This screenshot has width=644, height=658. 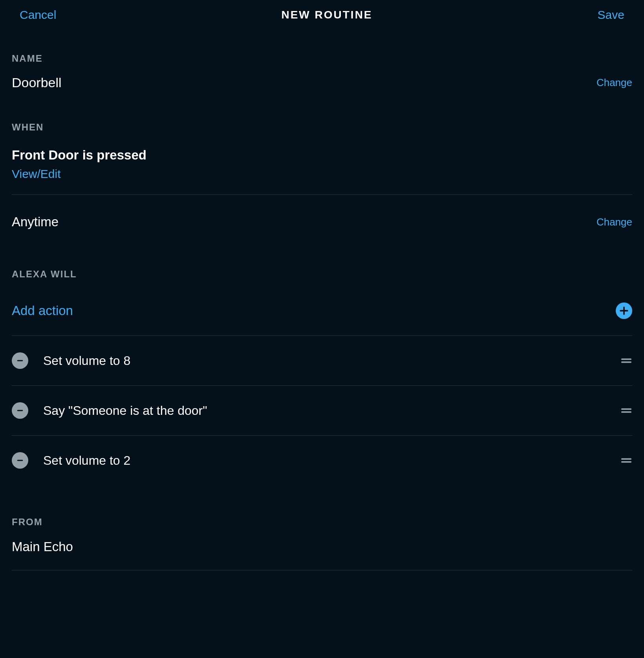 I want to click on action-text: Say "Someone is at the door", so click(x=125, y=411).